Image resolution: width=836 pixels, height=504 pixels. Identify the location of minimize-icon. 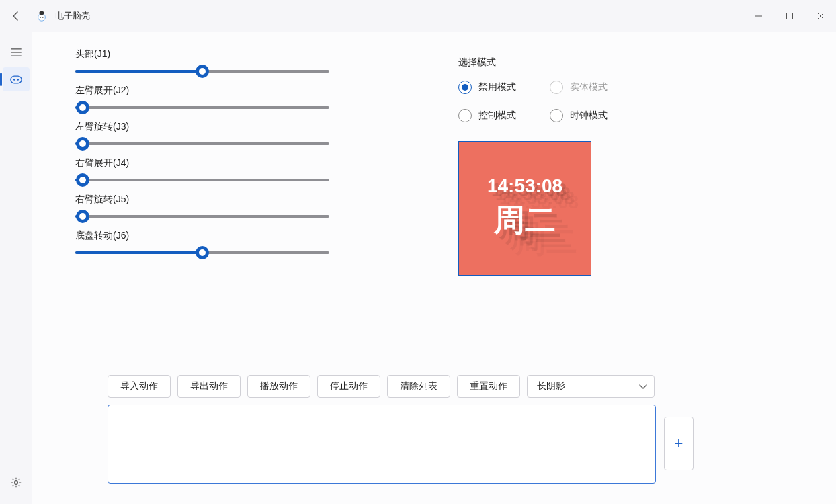
(759, 16).